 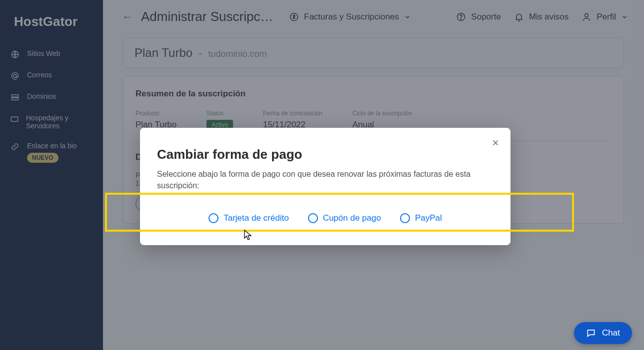 I want to click on modal-title: Cambiar forma de pago, so click(x=325, y=155).